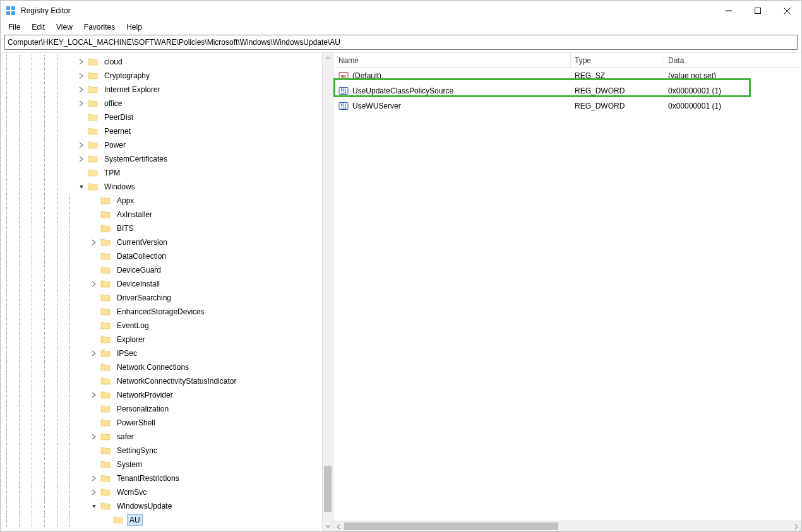  What do you see at coordinates (161, 270) in the screenshot?
I see `tree-item: DeviceGuard` at bounding box center [161, 270].